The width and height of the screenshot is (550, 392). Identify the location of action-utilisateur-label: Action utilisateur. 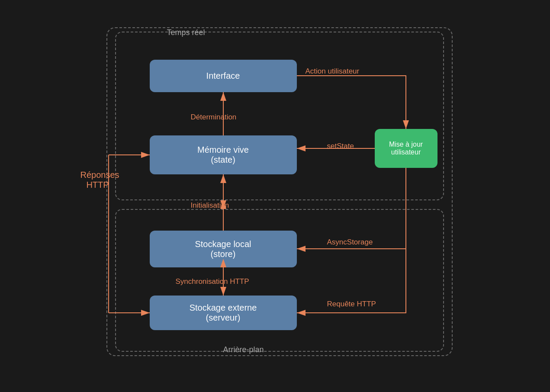
(332, 71).